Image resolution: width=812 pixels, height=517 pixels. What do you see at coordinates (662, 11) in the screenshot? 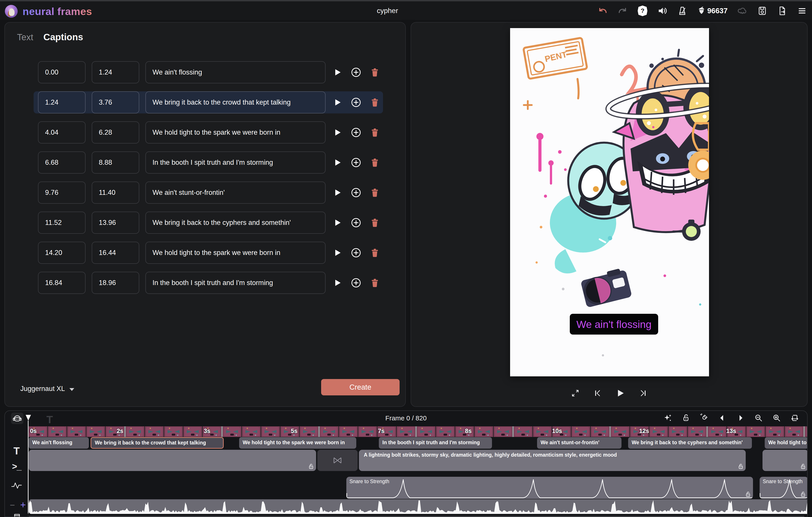
I see `volume-button` at bounding box center [662, 11].